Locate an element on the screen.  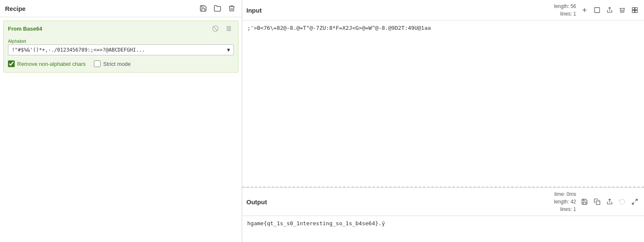
recipe-header-icons is located at coordinates (217, 8).